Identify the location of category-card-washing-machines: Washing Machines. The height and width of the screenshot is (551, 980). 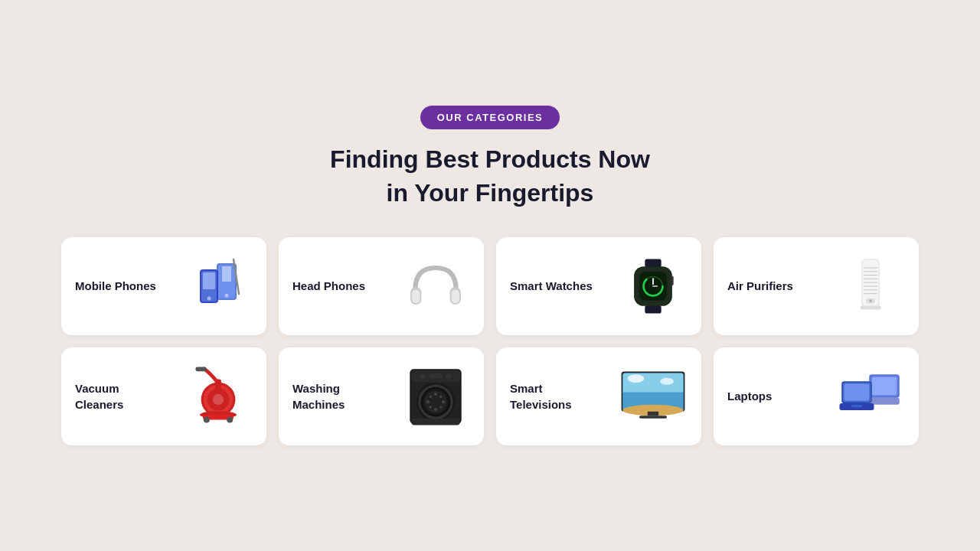
(381, 396).